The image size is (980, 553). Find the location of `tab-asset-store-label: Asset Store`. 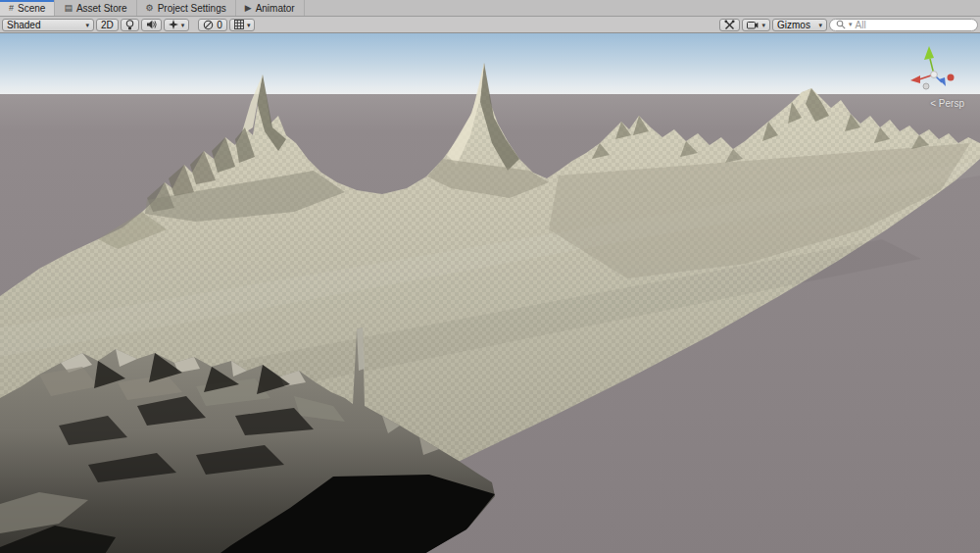

tab-asset-store-label: Asset Store is located at coordinates (102, 8).